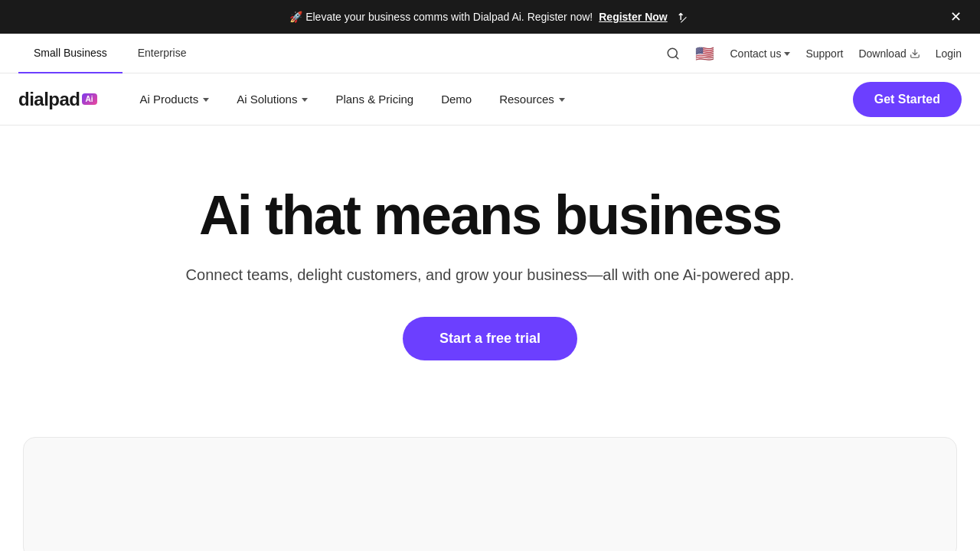  What do you see at coordinates (90, 99) in the screenshot?
I see `logo-badge: Ai` at bounding box center [90, 99].